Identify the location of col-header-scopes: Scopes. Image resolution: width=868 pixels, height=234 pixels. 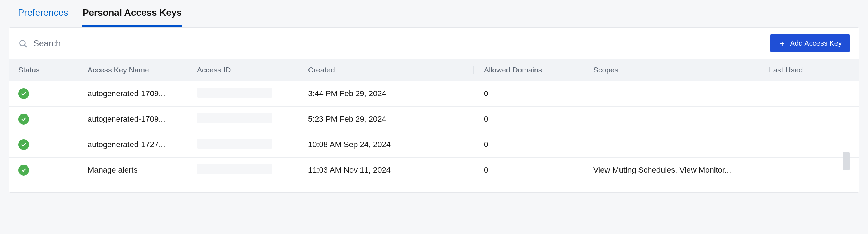
(671, 70).